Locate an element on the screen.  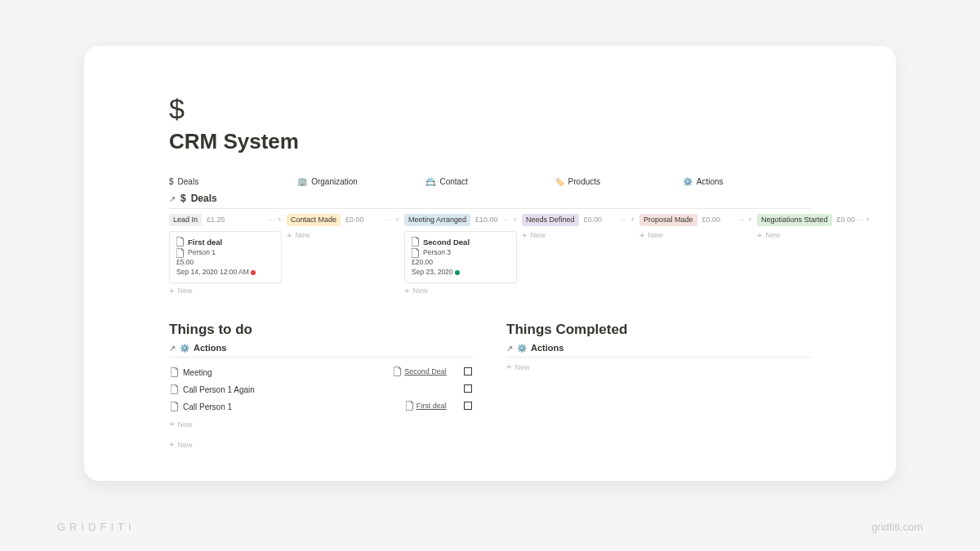
deal-card: First dealPerson 1£5.00Sep 14, 2020 12:0… is located at coordinates (225, 257).